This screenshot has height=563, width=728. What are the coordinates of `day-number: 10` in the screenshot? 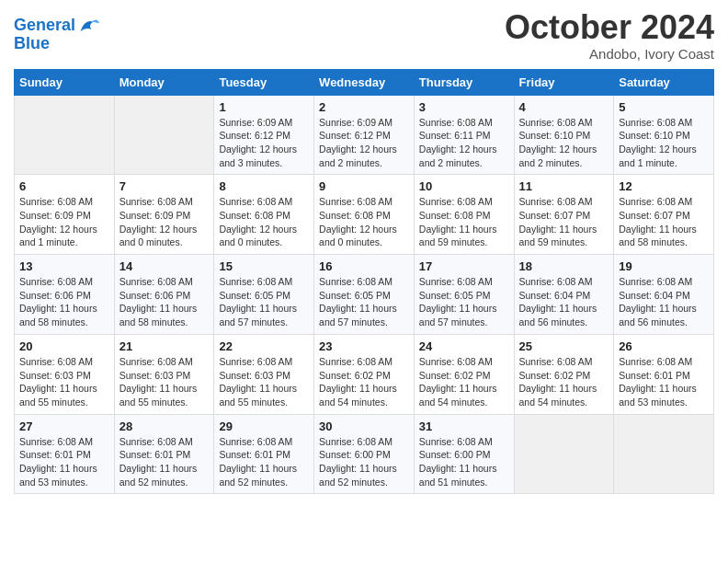 It's located at (464, 186).